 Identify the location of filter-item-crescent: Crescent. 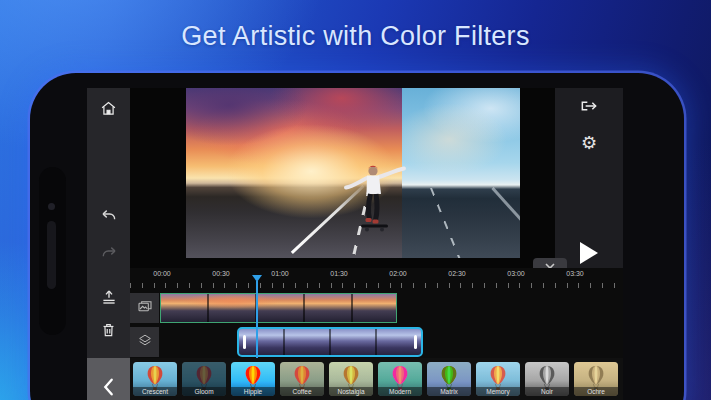
(155, 379).